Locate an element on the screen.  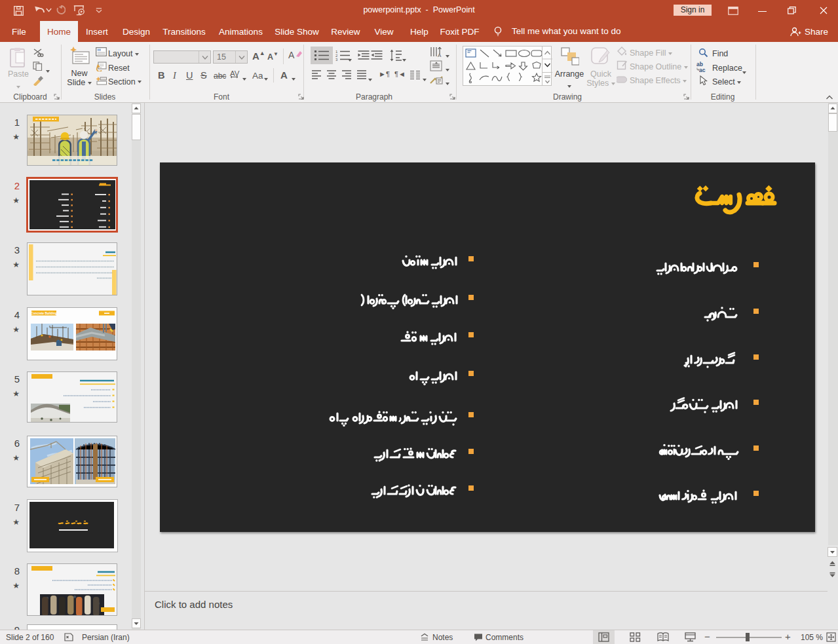
svg-text: A is located at coordinates (440, 55).